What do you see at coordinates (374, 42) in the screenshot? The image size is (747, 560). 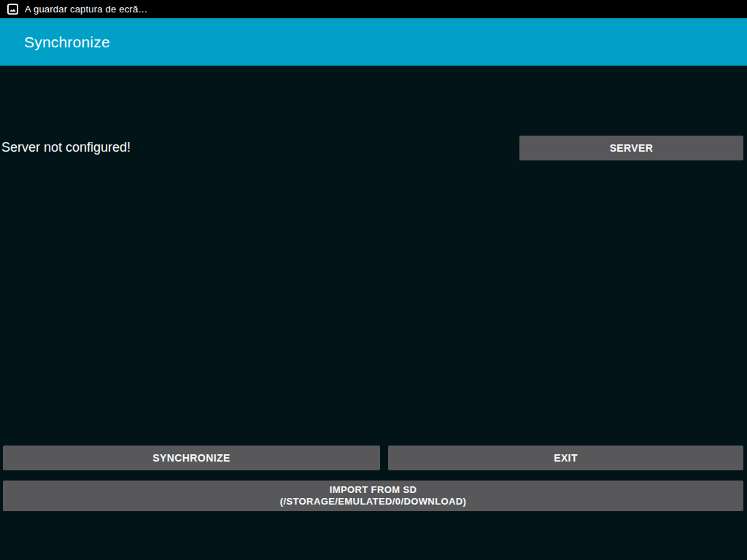 I see `app-header: Synchronize` at bounding box center [374, 42].